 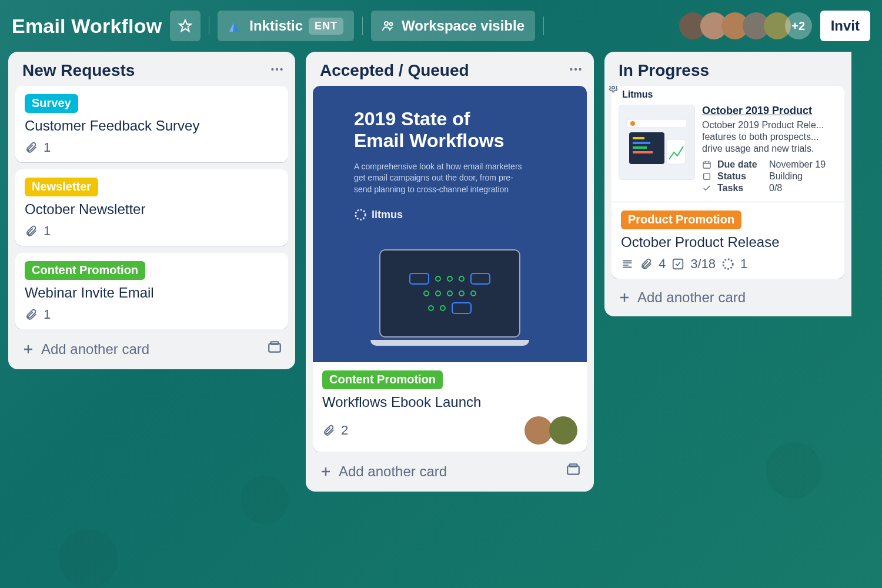 I want to click on invite-label: Invit, so click(x=846, y=26).